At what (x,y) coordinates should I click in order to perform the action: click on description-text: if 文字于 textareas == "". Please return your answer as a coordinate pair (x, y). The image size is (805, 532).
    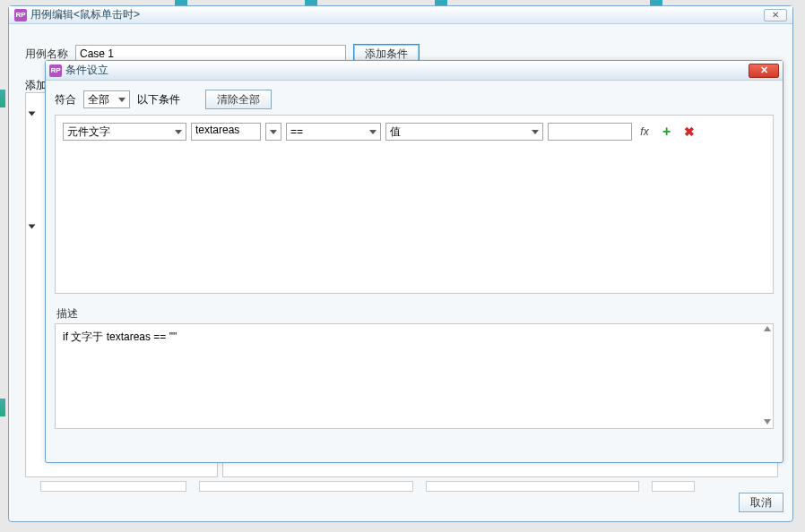
    Looking at the image, I should click on (120, 337).